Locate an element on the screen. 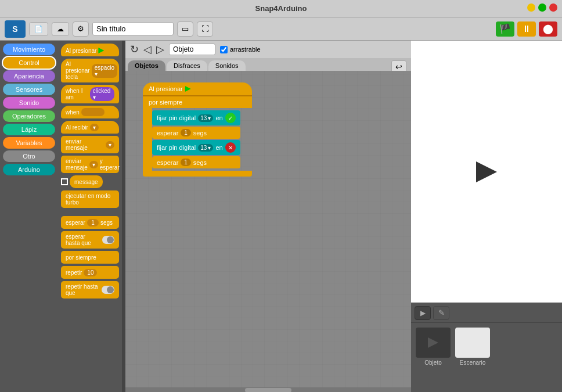 The width and height of the screenshot is (562, 392). pin1-dropdown: 13▾ is located at coordinates (206, 118).